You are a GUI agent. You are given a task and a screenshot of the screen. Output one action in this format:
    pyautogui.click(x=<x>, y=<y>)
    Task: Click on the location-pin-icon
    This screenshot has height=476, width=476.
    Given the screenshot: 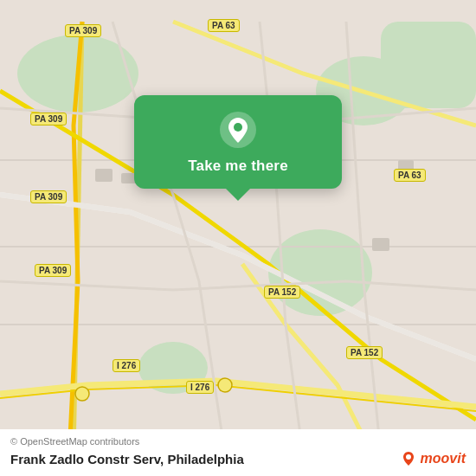 What is the action you would take?
    pyautogui.click(x=238, y=130)
    